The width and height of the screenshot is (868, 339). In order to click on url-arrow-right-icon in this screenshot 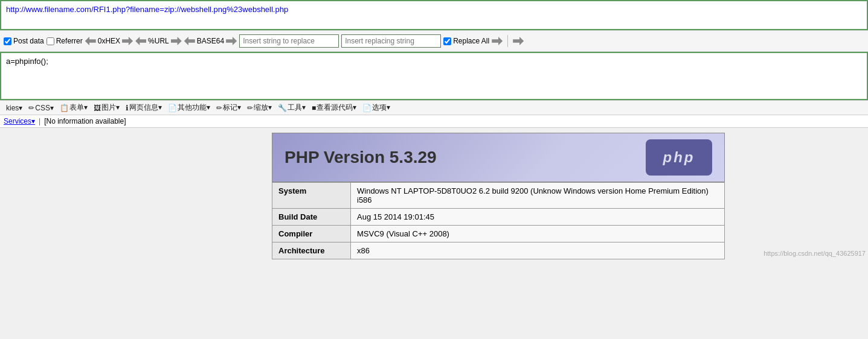, I will do `click(176, 41)`.